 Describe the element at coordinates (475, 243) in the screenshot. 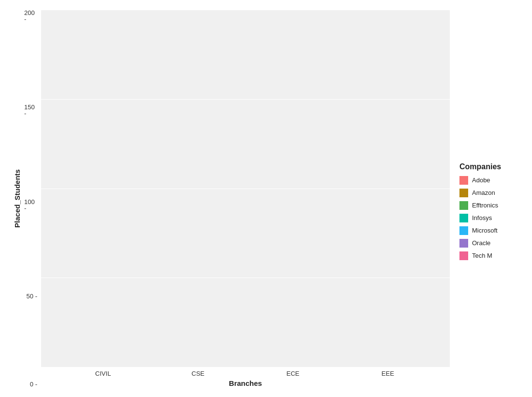

I see `legend-item-oracle: Oracle` at that location.